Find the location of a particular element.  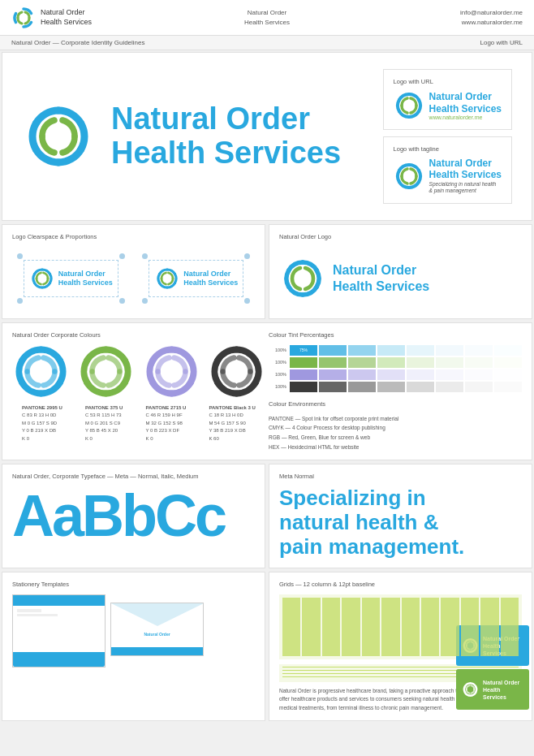

envelope-mockup: Natural Order is located at coordinates (157, 629).